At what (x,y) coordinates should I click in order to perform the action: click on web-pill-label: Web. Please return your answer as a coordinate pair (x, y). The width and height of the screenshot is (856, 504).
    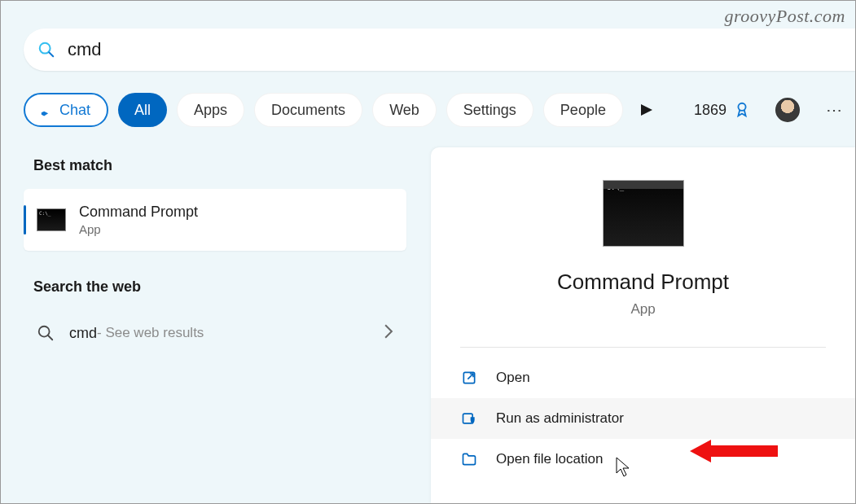
    Looking at the image, I should click on (404, 111).